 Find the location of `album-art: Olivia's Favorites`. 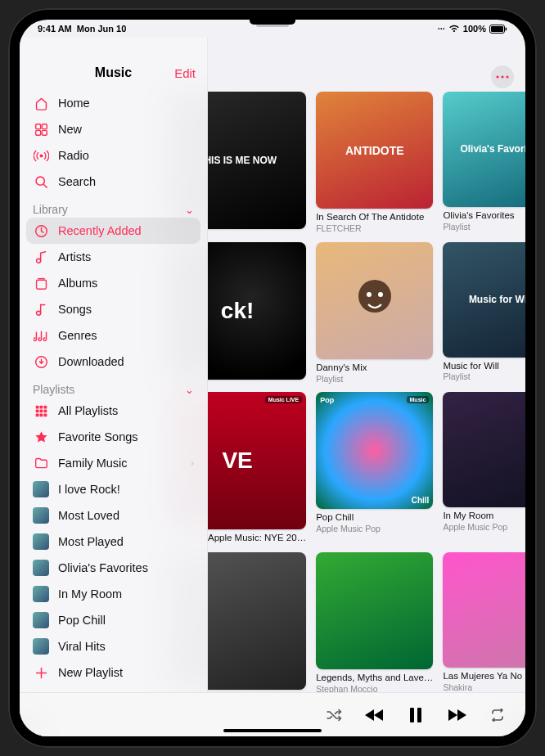

album-art: Olivia's Favorites is located at coordinates (484, 149).